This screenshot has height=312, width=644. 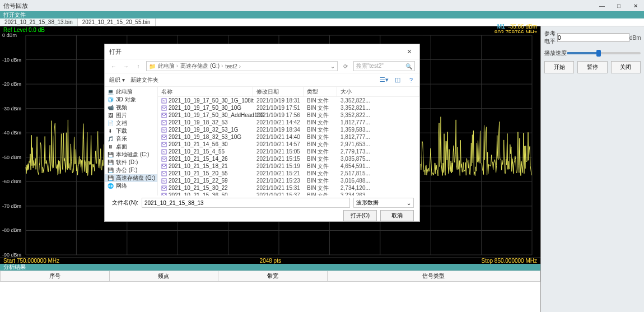 What do you see at coordinates (164, 277) in the screenshot?
I see `col-freq: 频点` at bounding box center [164, 277].